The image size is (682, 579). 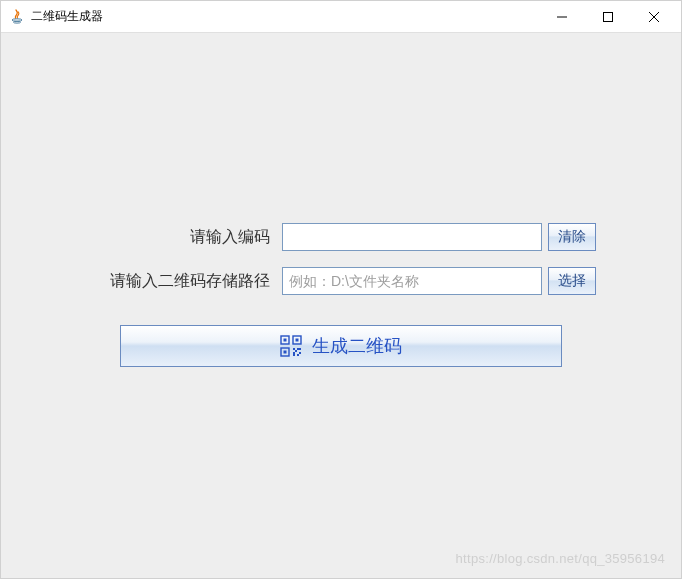 What do you see at coordinates (412, 237) in the screenshot?
I see `code-input` at bounding box center [412, 237].